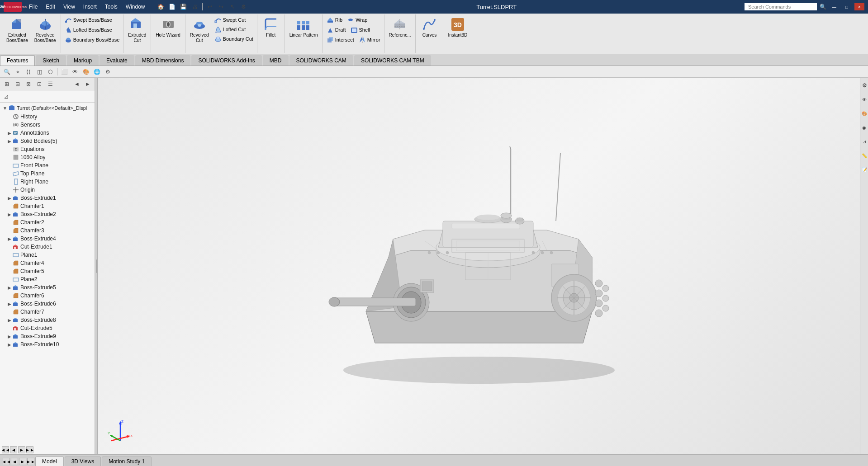 Image resolution: width=868 pixels, height=466 pixels. I want to click on feature-tree: ▼ Turret (Default<<Default>_Displ Histor…, so click(47, 274).